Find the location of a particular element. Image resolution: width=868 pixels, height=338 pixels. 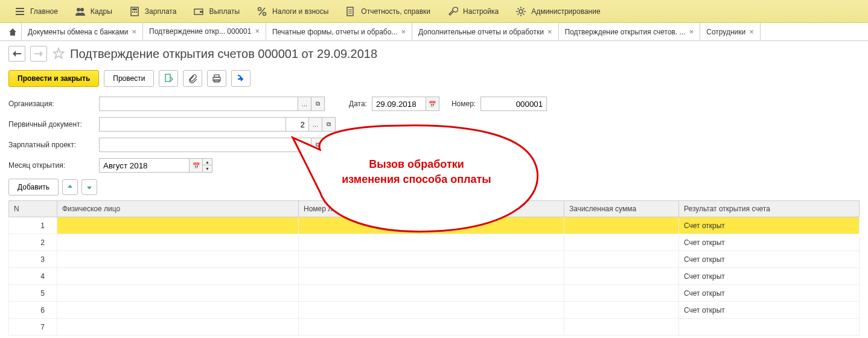

move-up-button is located at coordinates (70, 187).